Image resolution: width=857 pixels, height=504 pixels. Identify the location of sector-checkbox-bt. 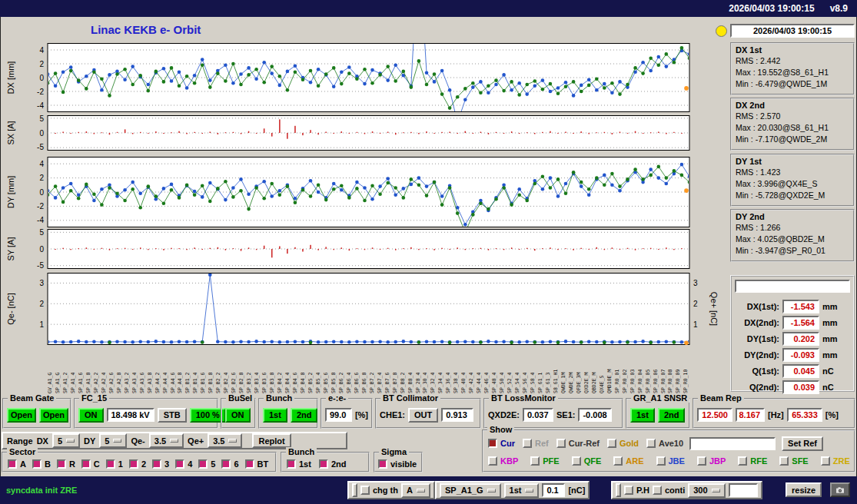
(250, 464).